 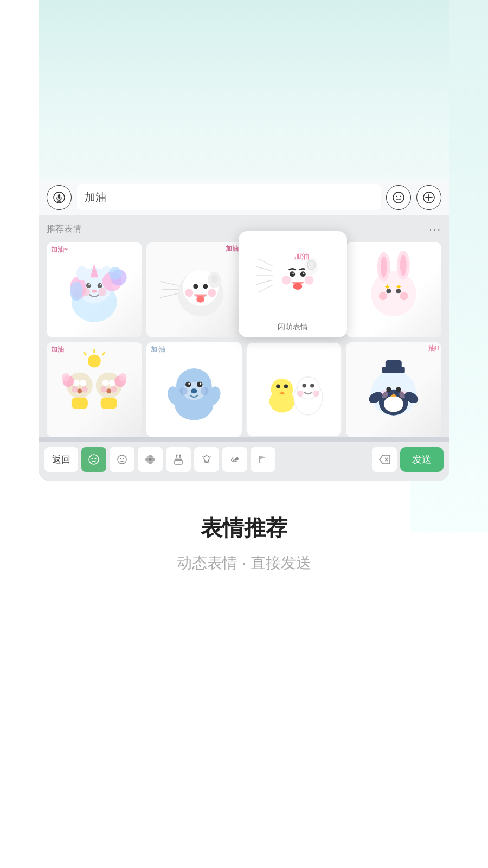 What do you see at coordinates (435, 229) in the screenshot?
I see `more-button: ···` at bounding box center [435, 229].